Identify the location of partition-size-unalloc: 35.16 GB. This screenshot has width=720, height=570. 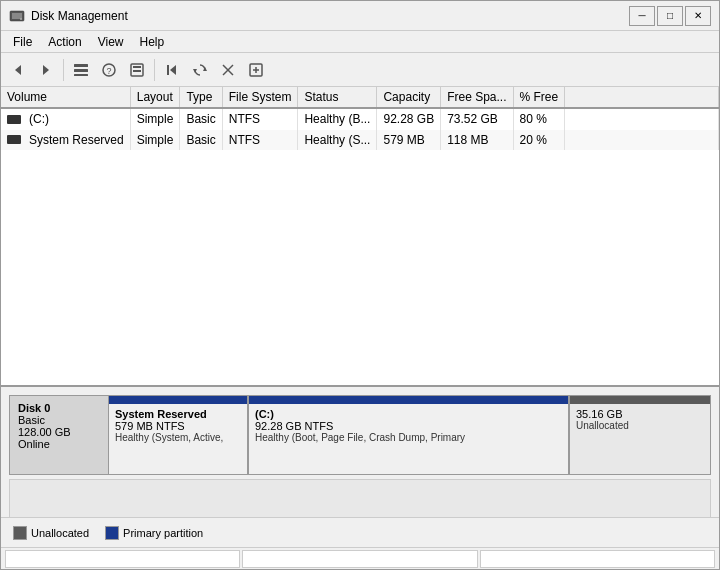
(640, 414).